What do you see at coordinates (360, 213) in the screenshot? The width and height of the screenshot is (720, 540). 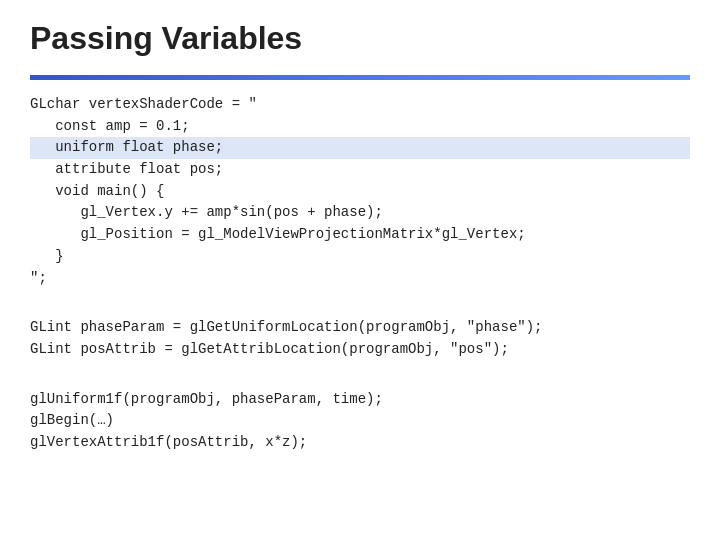 I see `code-line: gl_Vertex.y += amp*sin(pos + phase);` at bounding box center [360, 213].